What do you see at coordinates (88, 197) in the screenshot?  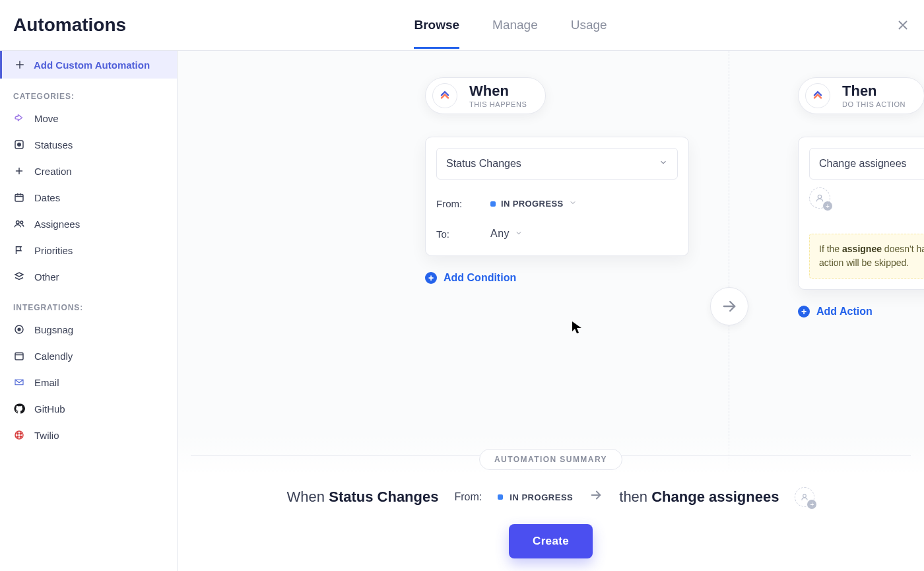 I see `sidebar-item-dates: Dates` at bounding box center [88, 197].